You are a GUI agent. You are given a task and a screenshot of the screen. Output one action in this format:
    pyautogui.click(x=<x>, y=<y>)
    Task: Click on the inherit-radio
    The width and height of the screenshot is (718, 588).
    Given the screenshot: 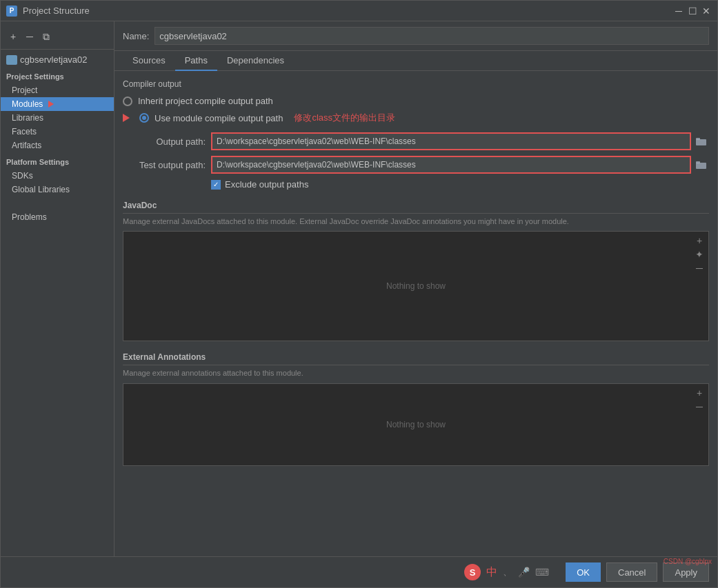 What is the action you would take?
    pyautogui.click(x=128, y=101)
    